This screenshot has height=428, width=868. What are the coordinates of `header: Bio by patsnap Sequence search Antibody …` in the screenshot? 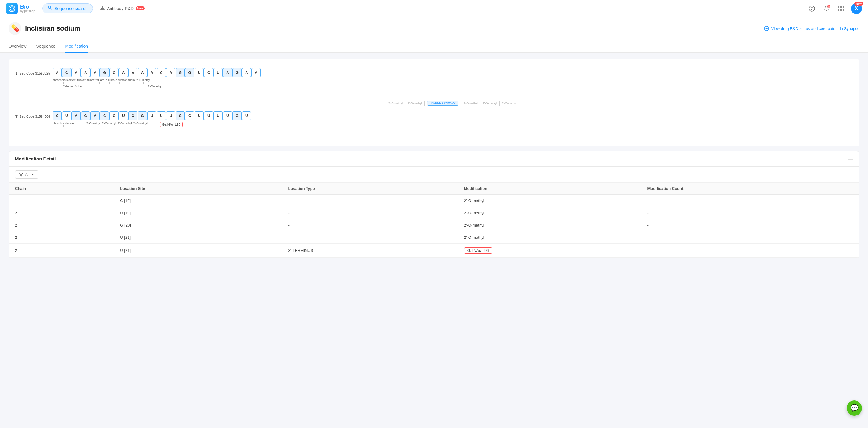 It's located at (434, 9).